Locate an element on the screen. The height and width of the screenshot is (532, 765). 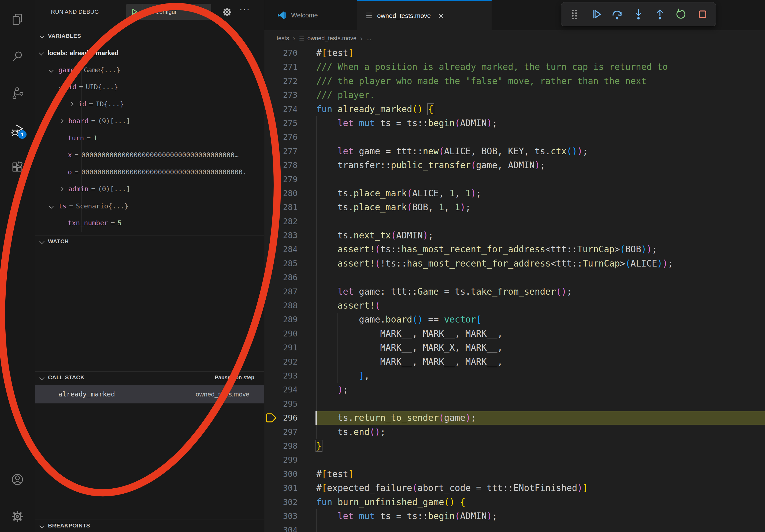
settings-gear-icon is located at coordinates (17, 517).